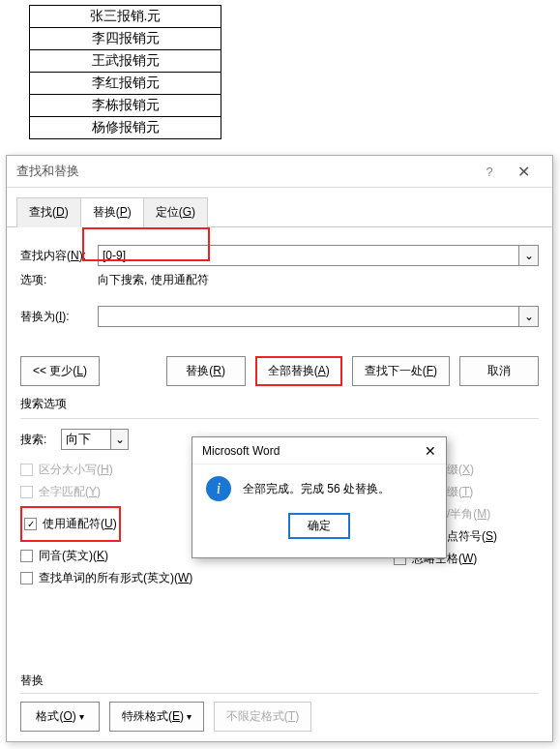 The height and width of the screenshot is (749, 560). What do you see at coordinates (309, 316) in the screenshot?
I see `replace-input` at bounding box center [309, 316].